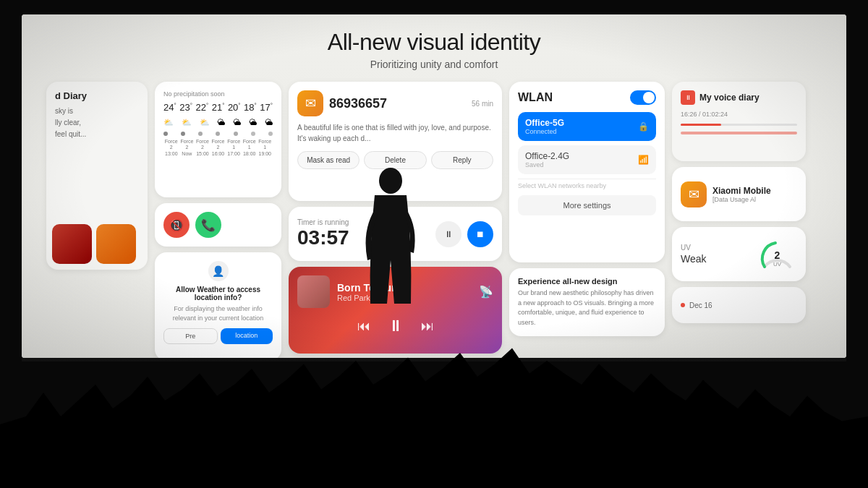 The width and height of the screenshot is (868, 488). I want to click on uv-label: UV, so click(694, 247).